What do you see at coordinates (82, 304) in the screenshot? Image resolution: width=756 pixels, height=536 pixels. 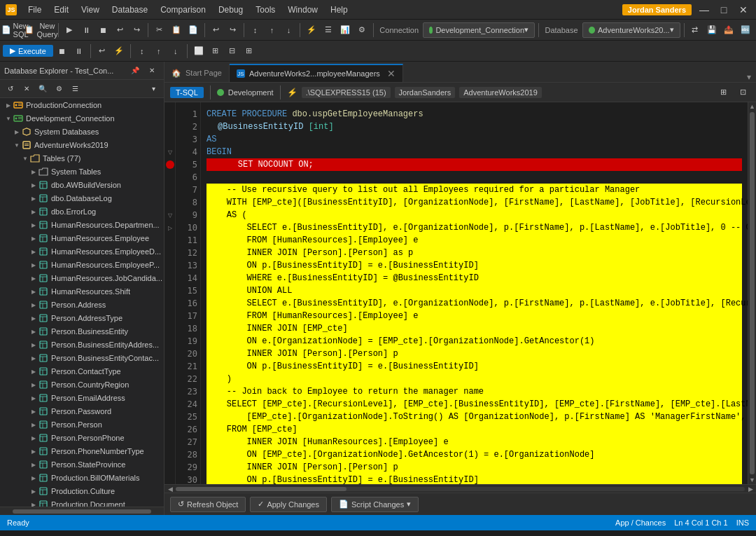 I see `sidebar-item-person-addr: Person.Address` at bounding box center [82, 304].